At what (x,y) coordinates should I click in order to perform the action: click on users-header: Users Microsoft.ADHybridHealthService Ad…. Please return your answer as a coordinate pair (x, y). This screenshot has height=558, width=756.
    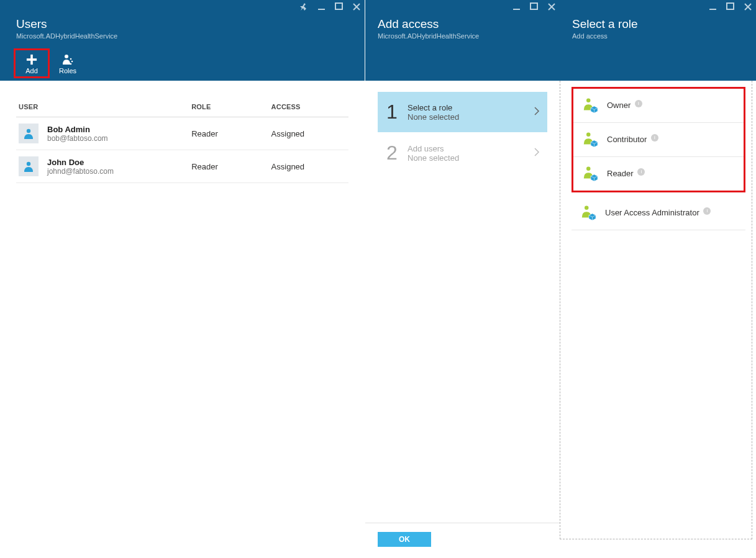
    Looking at the image, I should click on (183, 40).